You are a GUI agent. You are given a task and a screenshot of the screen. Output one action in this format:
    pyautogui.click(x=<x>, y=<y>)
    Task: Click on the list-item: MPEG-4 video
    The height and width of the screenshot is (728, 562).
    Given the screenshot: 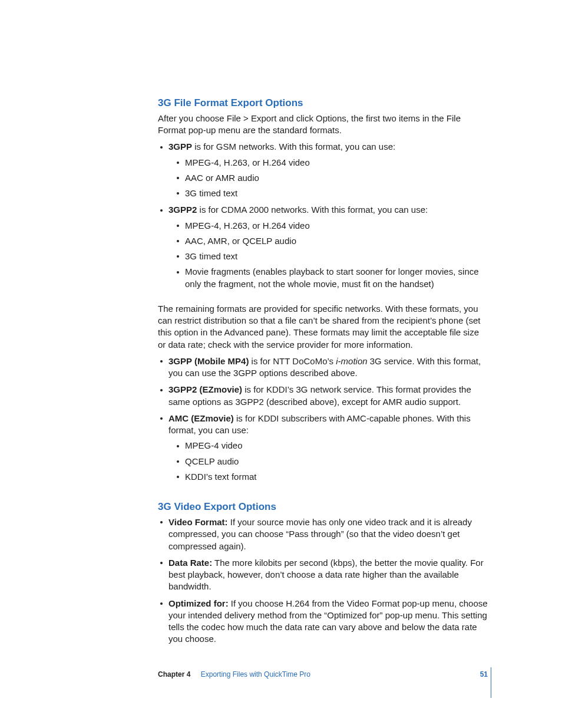 What is the action you would take?
    pyautogui.click(x=332, y=446)
    